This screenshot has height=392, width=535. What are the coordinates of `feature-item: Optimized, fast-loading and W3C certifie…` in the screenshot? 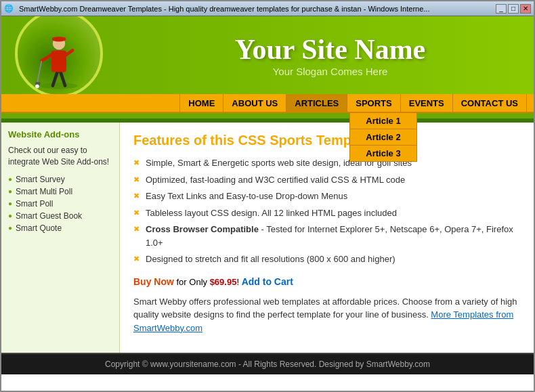 It's located at (326, 180).